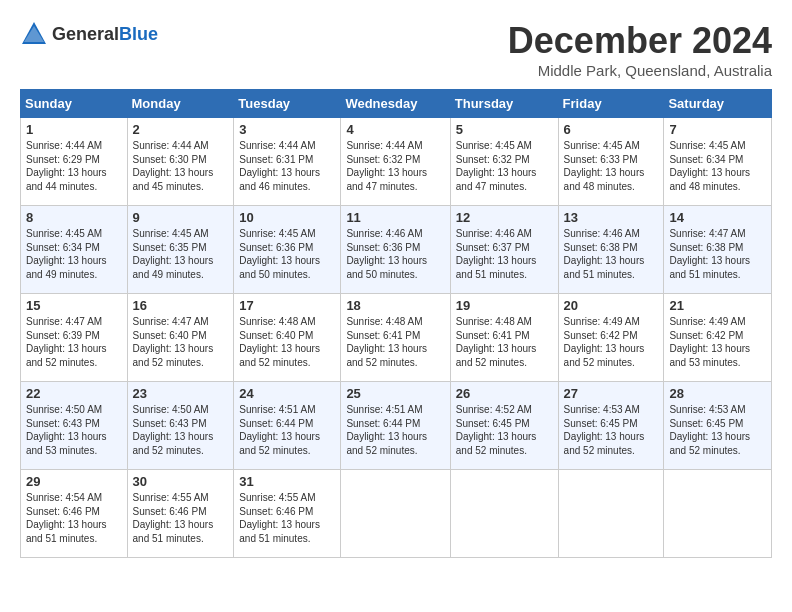 This screenshot has width=792, height=612. Describe the element at coordinates (718, 218) in the screenshot. I see `day-number: 14` at that location.